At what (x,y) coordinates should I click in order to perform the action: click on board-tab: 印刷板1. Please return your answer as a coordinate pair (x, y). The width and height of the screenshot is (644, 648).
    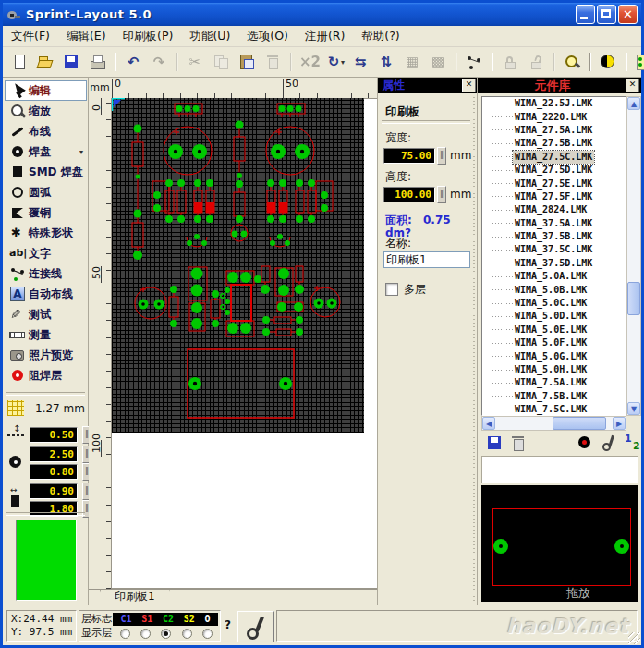
    Looking at the image, I should click on (135, 597).